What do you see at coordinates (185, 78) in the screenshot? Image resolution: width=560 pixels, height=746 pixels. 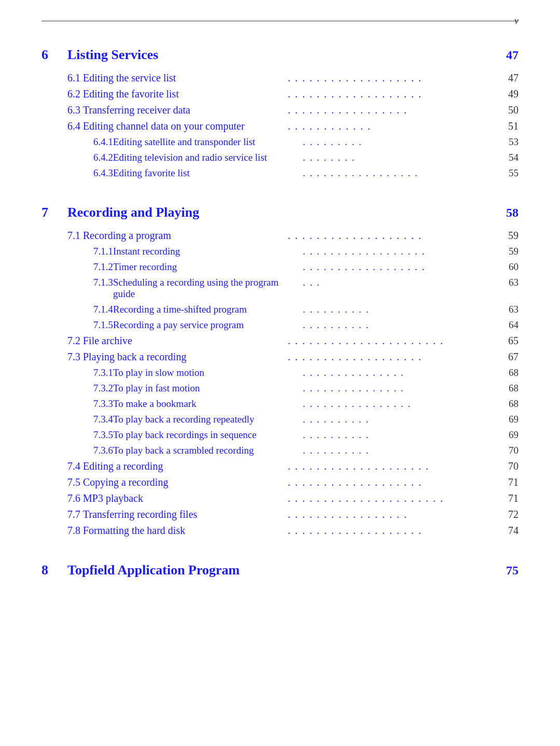 I see `section-6-1-title: Editing the service list` at bounding box center [185, 78].